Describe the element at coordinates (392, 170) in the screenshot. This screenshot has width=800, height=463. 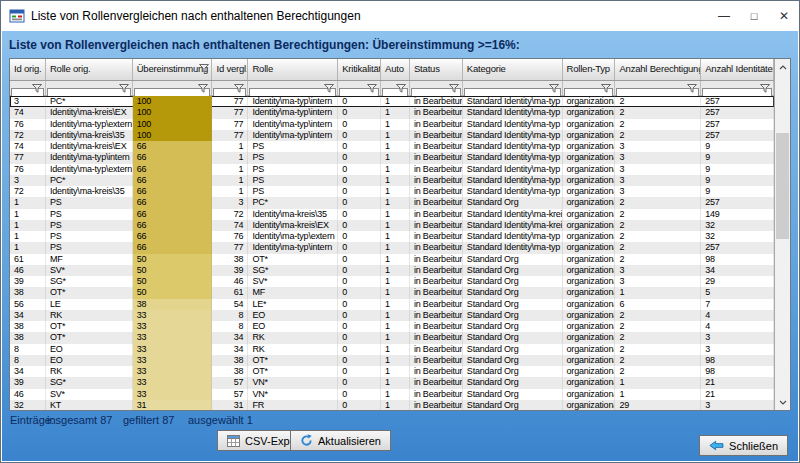
I see `table-row: 76Identity\ma-typ\extern661PS01in Bearbe…` at that location.